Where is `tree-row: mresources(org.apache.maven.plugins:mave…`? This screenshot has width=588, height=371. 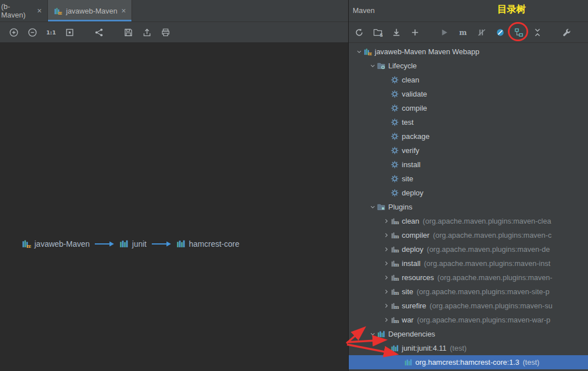
tree-row: mresources(org.apache.maven.plugins:mave… is located at coordinates (468, 278).